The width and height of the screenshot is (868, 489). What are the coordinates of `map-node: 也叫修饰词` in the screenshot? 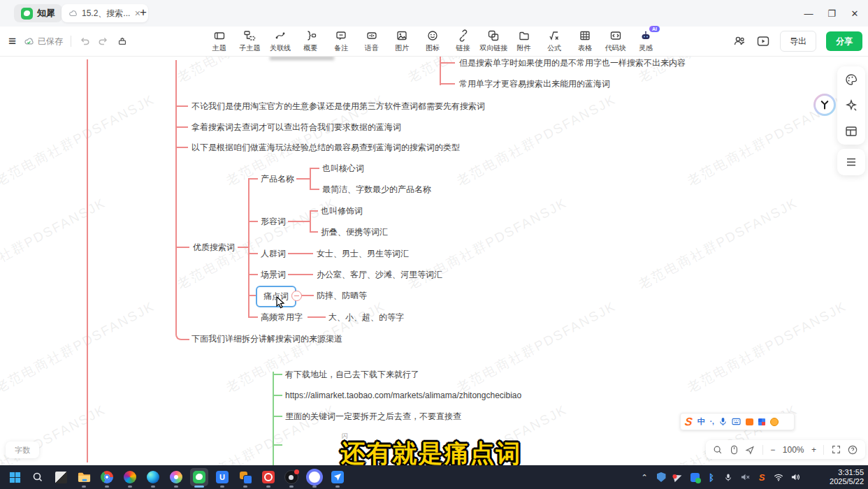 It's located at (342, 211).